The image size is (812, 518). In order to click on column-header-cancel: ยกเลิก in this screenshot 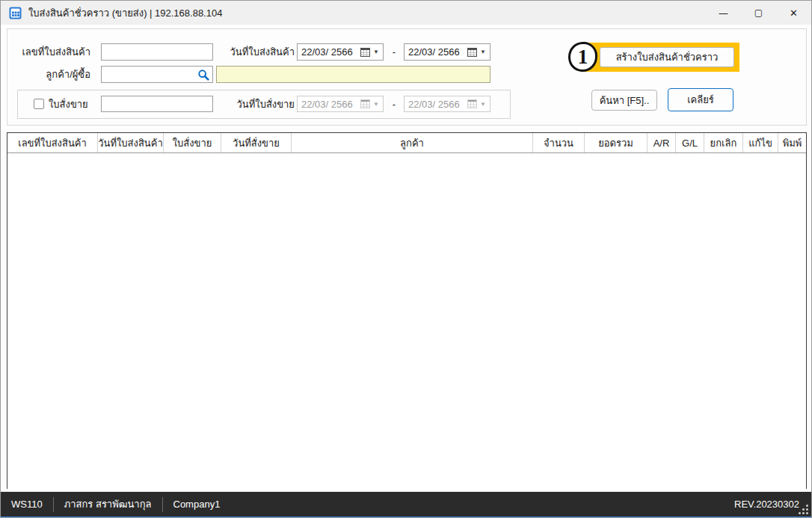, I will do `click(724, 143)`.